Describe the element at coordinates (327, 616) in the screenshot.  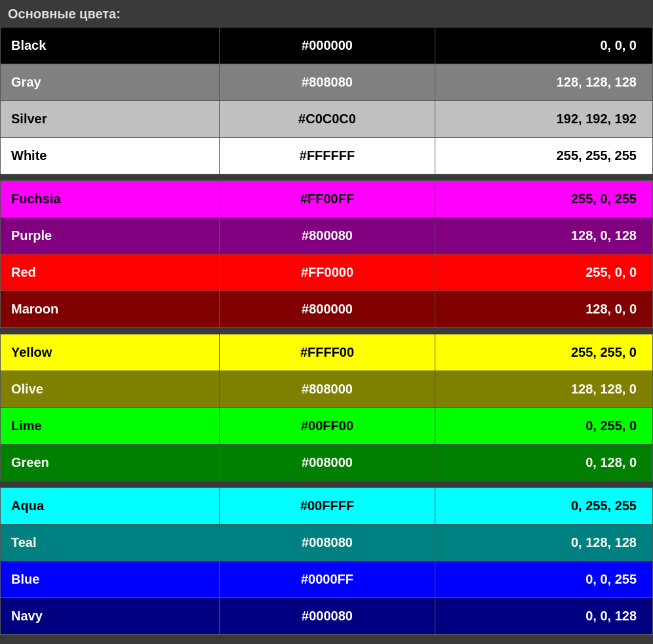
I see `color-hex-navy: #000080` at that location.